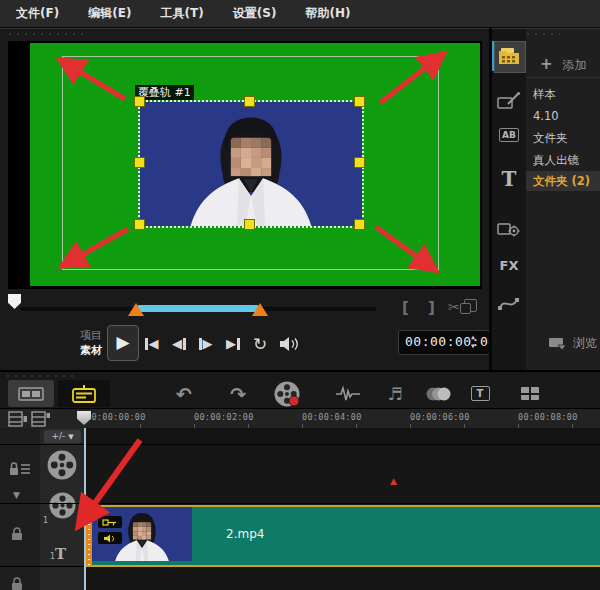 This screenshot has height=590, width=600. I want to click on play-icon: ▶, so click(122, 342).